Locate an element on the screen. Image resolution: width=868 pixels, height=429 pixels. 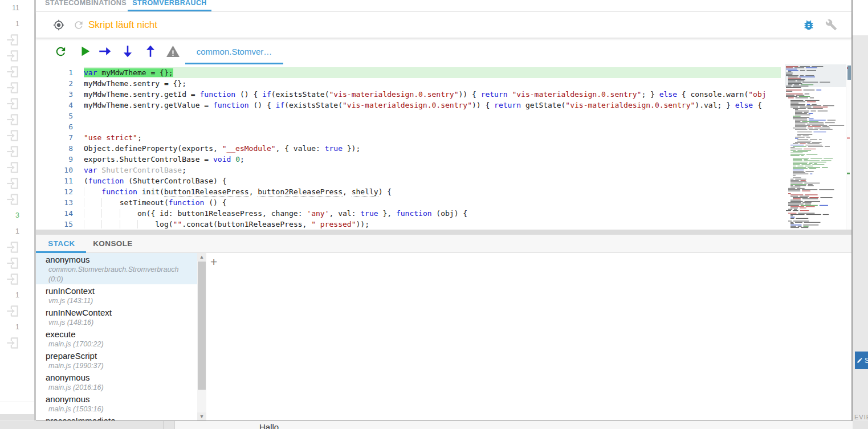
pencil-icon is located at coordinates (859, 360).